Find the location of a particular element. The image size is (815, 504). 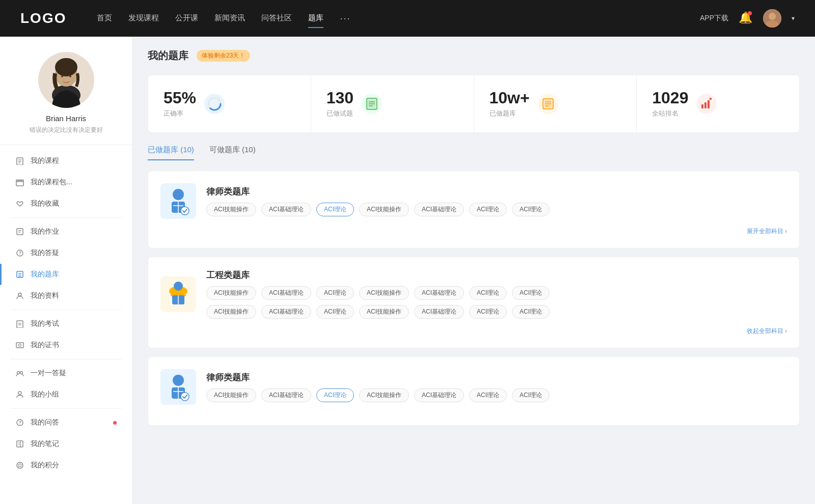

user-avatar is located at coordinates (772, 18).